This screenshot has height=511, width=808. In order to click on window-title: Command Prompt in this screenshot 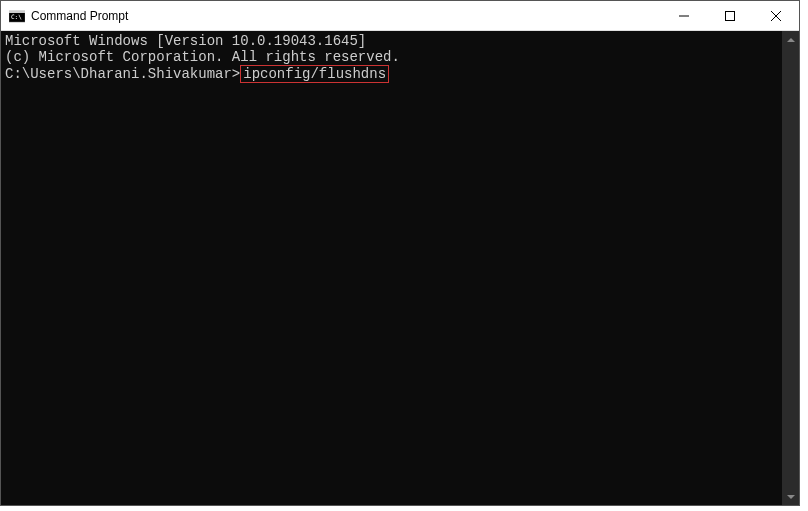, I will do `click(346, 16)`.